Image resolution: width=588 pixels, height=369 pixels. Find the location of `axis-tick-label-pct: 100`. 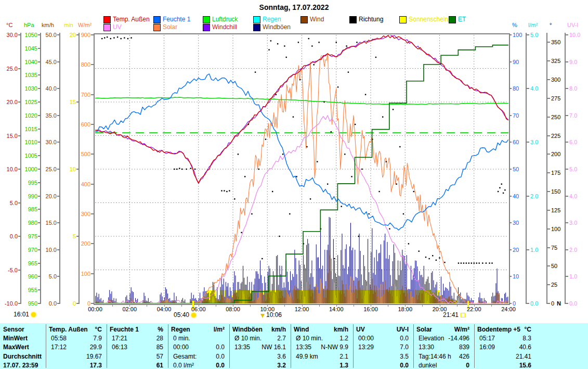

axis-tick-label-pct: 100 is located at coordinates (517, 35).